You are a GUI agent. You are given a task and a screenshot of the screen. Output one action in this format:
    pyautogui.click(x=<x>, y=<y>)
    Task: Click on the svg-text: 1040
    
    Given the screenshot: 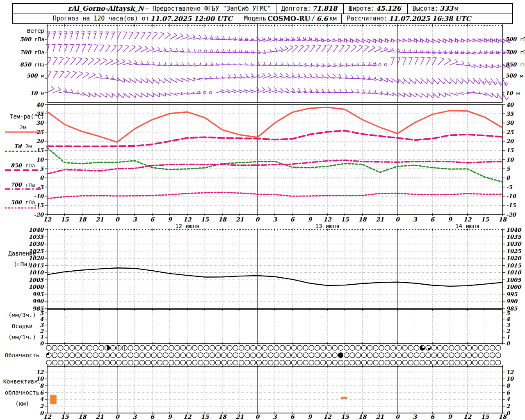 What is the action you would take?
    pyautogui.click(x=514, y=230)
    